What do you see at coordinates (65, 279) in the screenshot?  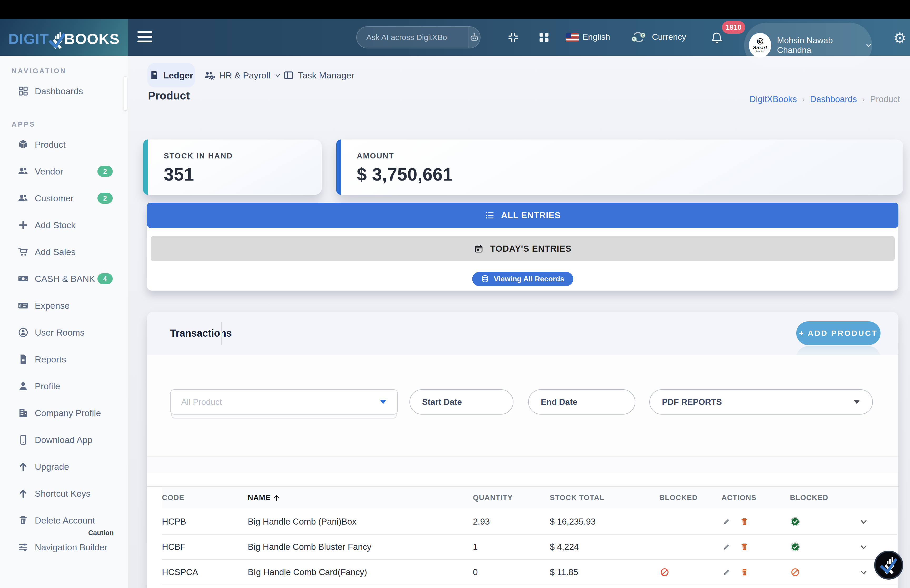 I see `sidebar-item-label: CASH & BANK` at bounding box center [65, 279].